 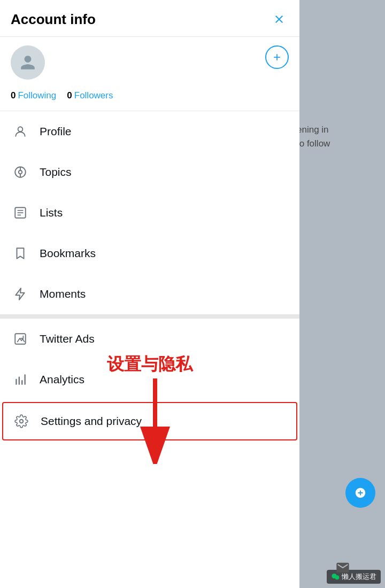 What do you see at coordinates (67, 339) in the screenshot?
I see `twitter-ads-label: Twitter Ads` at bounding box center [67, 339].